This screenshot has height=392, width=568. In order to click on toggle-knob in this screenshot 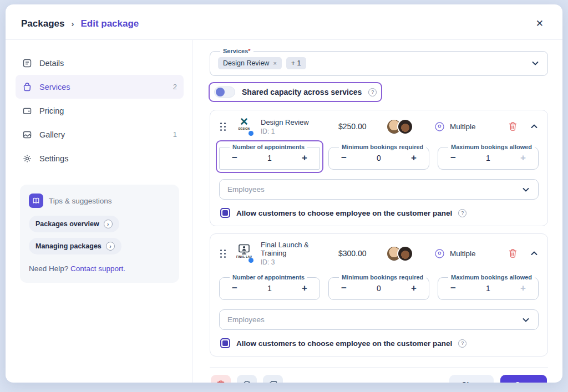, I will do `click(220, 92)`.